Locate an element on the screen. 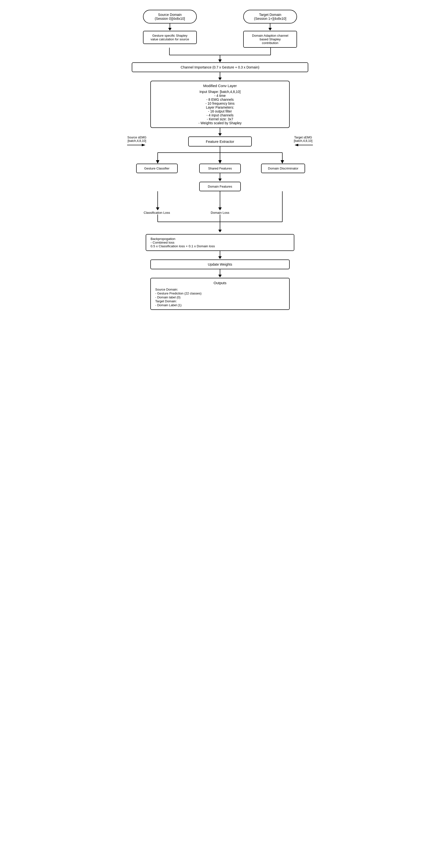  classification-loss-label: Classification Loss is located at coordinates (157, 213).